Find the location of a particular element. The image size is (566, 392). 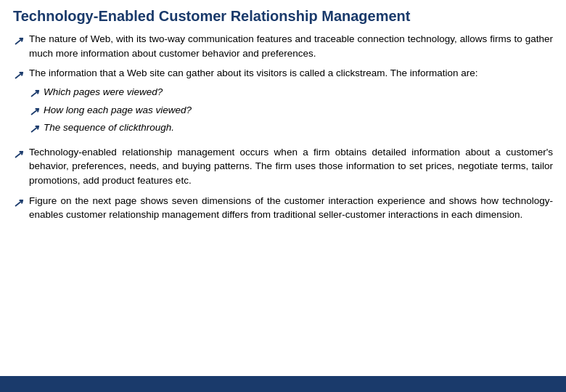

page-title: Technology-Enabled Customer Relationship… is located at coordinates (283, 16).